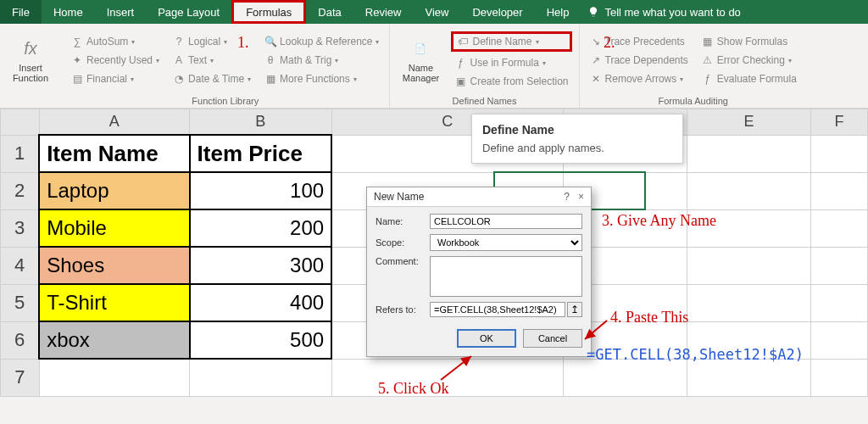 This screenshot has height=424, width=868. Describe the element at coordinates (20, 191) in the screenshot. I see `row-header-2: 2` at that location.